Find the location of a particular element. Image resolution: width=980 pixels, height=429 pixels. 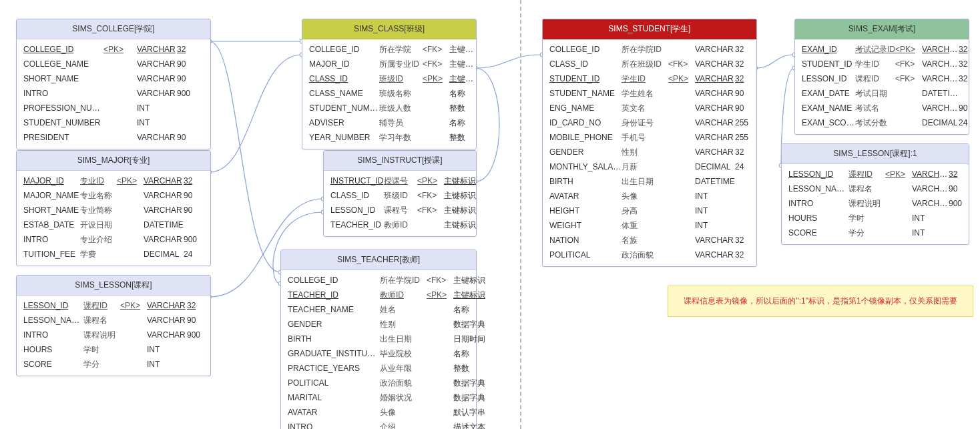

table-row: TUITION_FEE学费DECIMAL24 is located at coordinates (113, 254).